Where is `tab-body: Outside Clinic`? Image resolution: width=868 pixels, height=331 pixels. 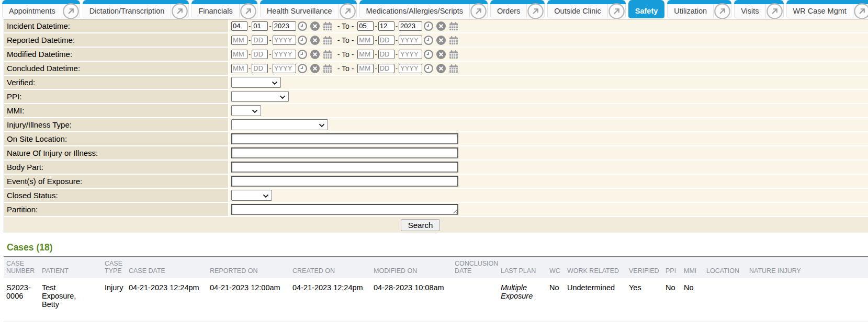
tab-body: Outside Clinic is located at coordinates (586, 12).